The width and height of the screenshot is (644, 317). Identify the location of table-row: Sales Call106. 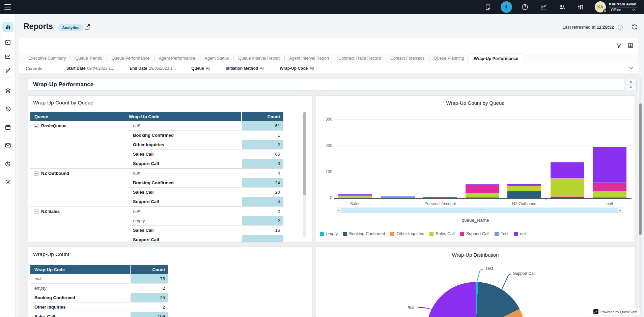
(99, 315).